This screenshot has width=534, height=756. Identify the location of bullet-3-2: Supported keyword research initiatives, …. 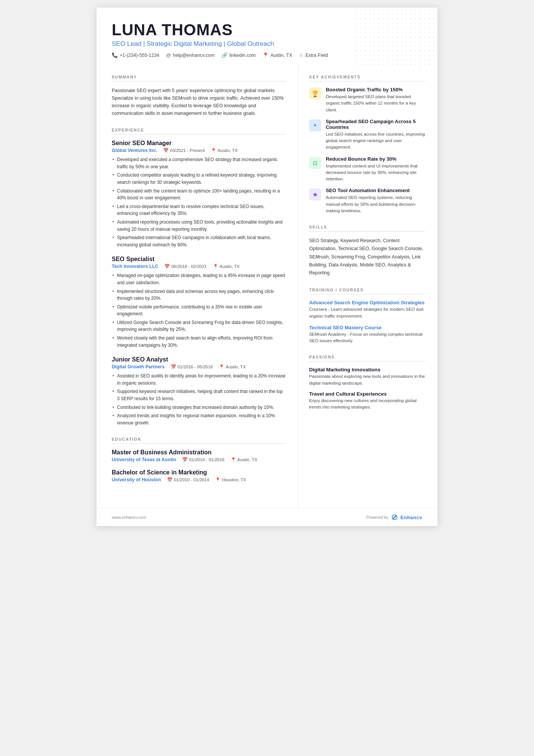
(199, 395).